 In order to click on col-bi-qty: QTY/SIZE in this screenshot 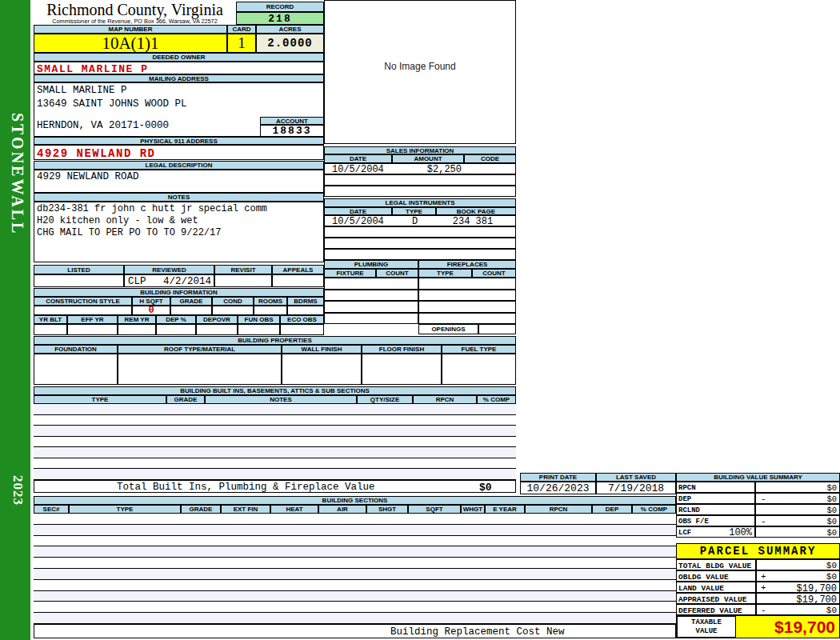, I will do `click(385, 400)`.